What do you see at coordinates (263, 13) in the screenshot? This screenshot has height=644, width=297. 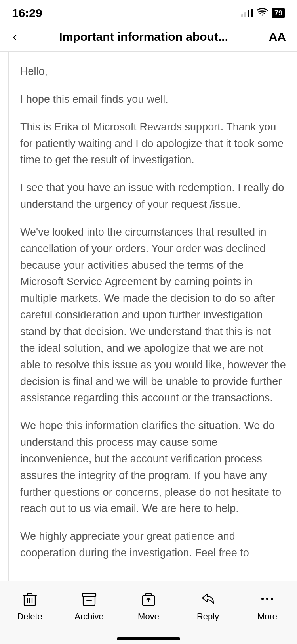 I see `status-icons: 79` at bounding box center [263, 13].